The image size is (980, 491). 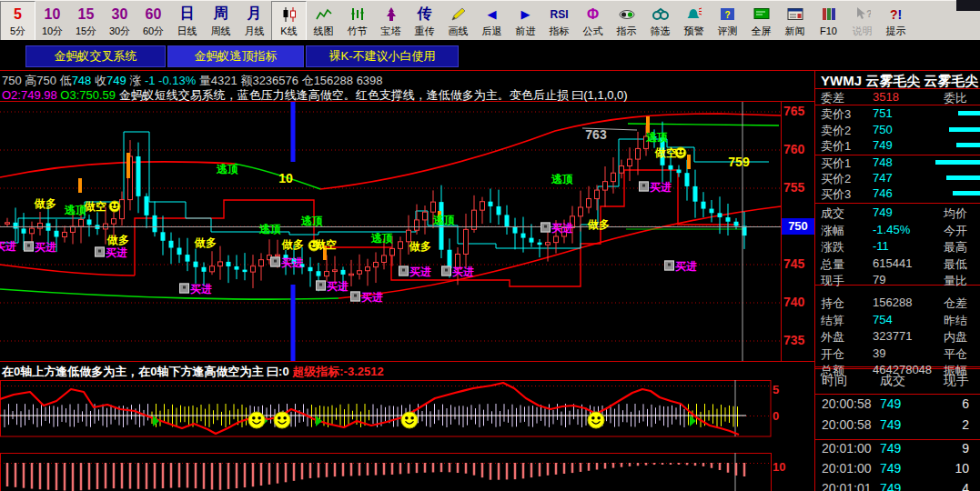 What do you see at coordinates (965, 404) in the screenshot?
I see `tick-cell: 6` at bounding box center [965, 404].